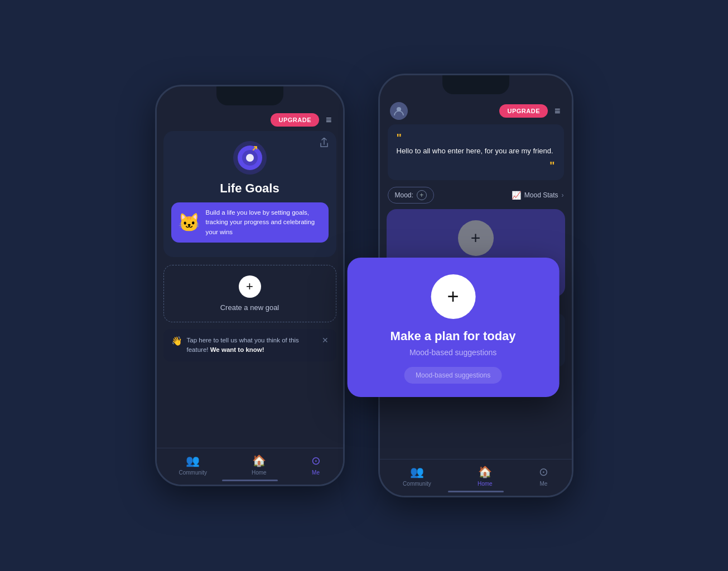 The width and height of the screenshot is (728, 571). What do you see at coordinates (417, 476) in the screenshot?
I see `nav-community-2: 👥 Community` at bounding box center [417, 476].